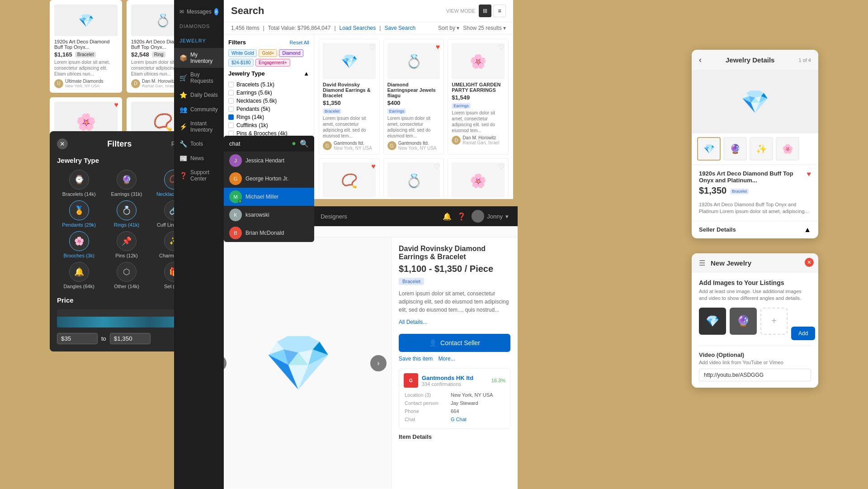  I want to click on bell-icon: 🔔, so click(447, 216).